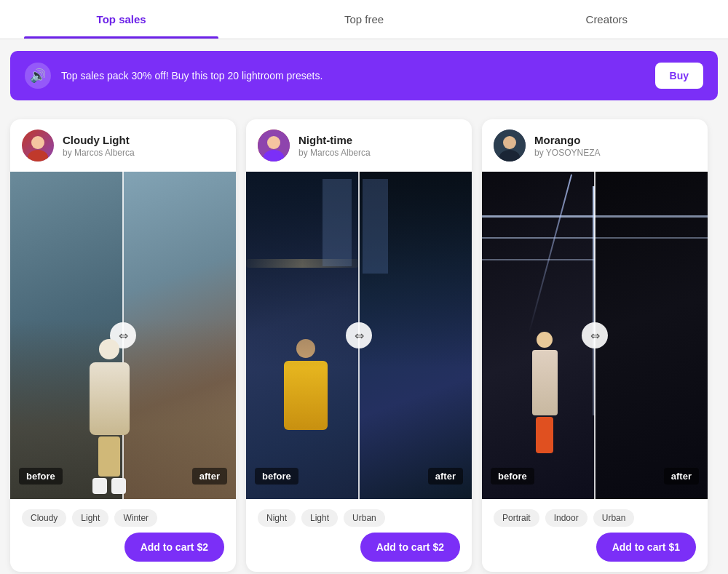 Image resolution: width=728 pixels, height=574 pixels. I want to click on tag-night: Night, so click(277, 518).